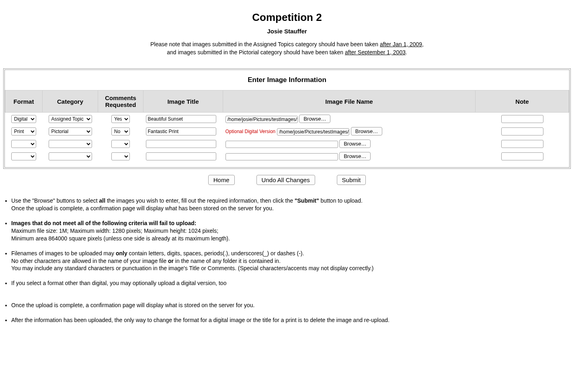 This screenshot has width=574, height=392. Describe the element at coordinates (121, 253) in the screenshot. I see `instr-bold: only` at that location.